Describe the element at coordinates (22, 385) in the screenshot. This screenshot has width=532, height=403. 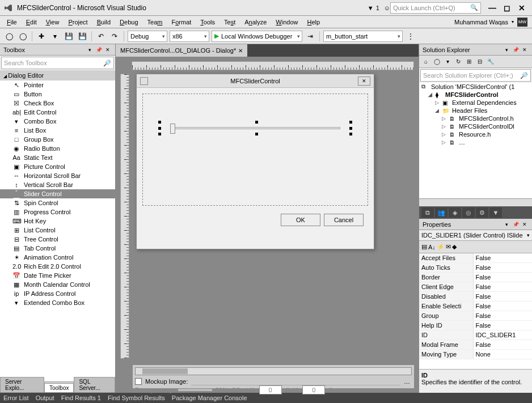
I see `tab-server-explorer: Server Explo...` at that location.